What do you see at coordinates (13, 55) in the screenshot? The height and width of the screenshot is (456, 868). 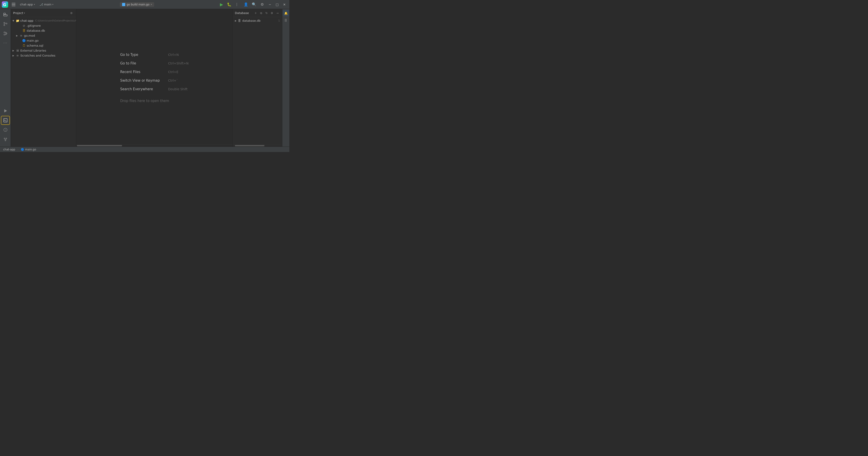 I see `scratches-arrow` at bounding box center [13, 55].